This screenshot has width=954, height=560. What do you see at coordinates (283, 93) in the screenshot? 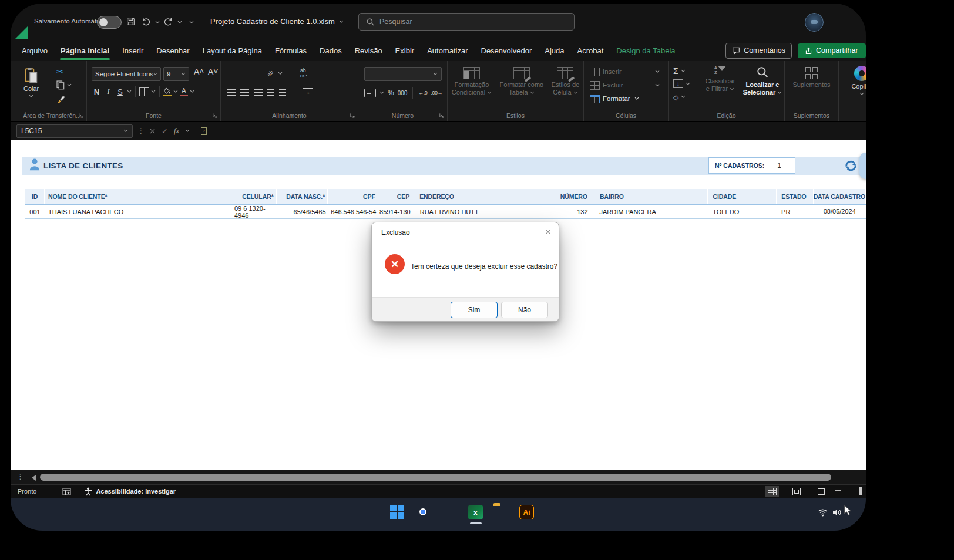
I see `increase-indent-icon` at bounding box center [283, 93].